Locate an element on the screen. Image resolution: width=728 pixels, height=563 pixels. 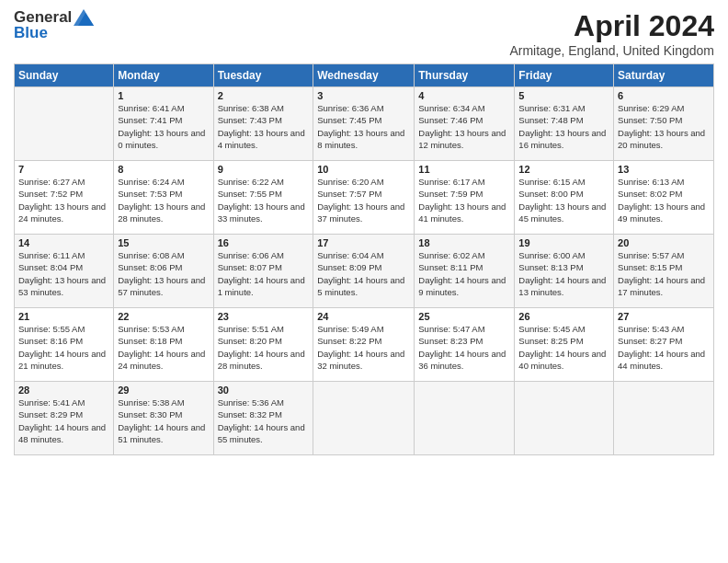
calendar-cell: 10 Sunrise: 6:20 AMSunset: 7:57 PMDaylig… is located at coordinates (364, 198).